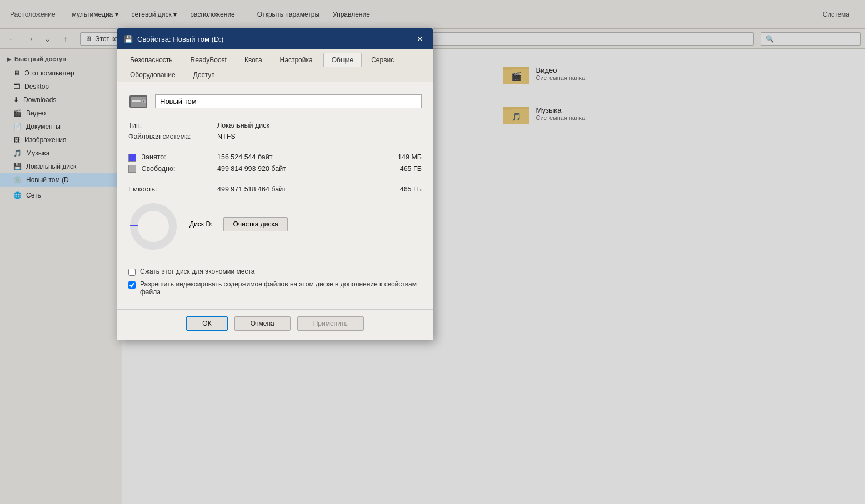 The image size is (865, 504). I want to click on tab-general: Общие, so click(342, 60).